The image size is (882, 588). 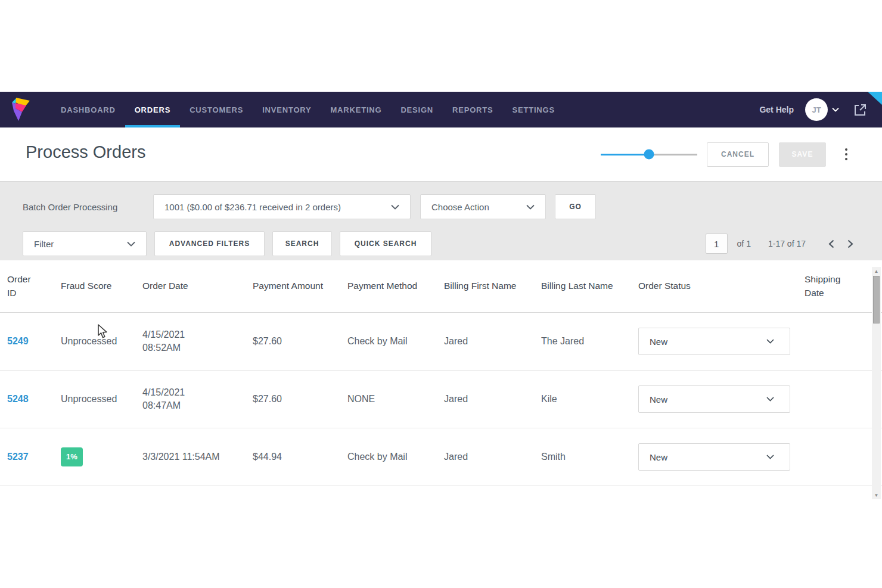 I want to click on slider-thumb, so click(x=650, y=155).